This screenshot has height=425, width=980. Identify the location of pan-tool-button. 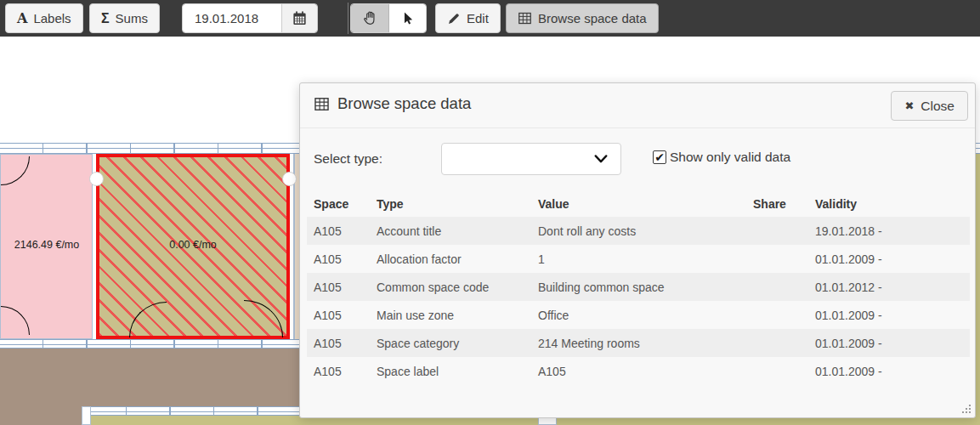
(370, 19).